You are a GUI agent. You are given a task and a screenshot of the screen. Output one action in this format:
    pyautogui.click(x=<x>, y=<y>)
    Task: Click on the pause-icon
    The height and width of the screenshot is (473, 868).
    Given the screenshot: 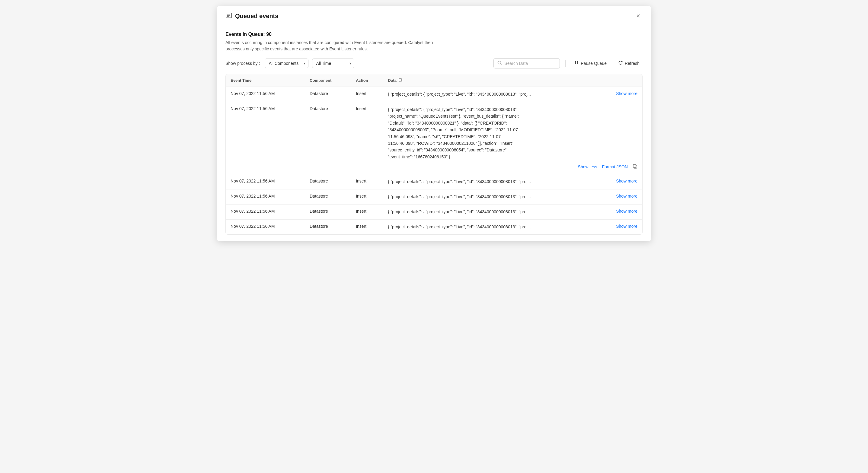 What is the action you would take?
    pyautogui.click(x=577, y=63)
    